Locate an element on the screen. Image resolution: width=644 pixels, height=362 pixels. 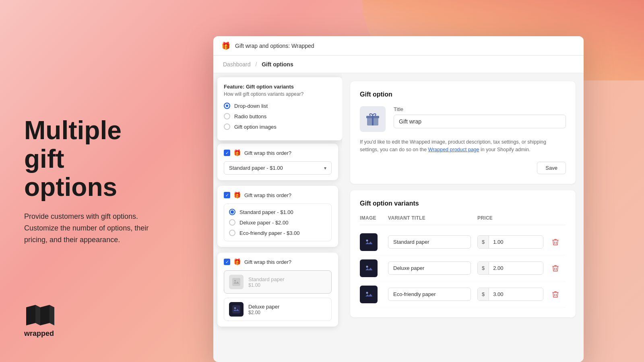
app-titlebar: 🎁 Gift wrap and options: Wrapped is located at coordinates (398, 46).